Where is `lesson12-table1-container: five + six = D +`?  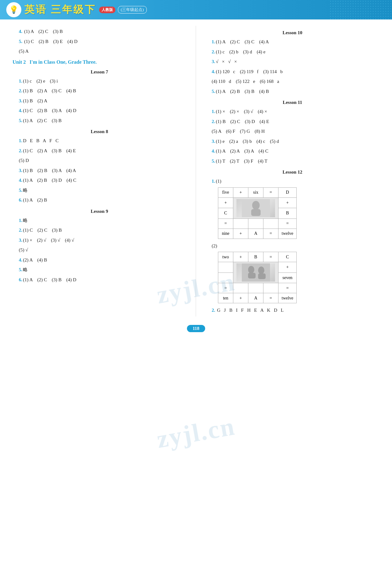 lesson12-table1-container: five + six = D + is located at coordinates (295, 213).